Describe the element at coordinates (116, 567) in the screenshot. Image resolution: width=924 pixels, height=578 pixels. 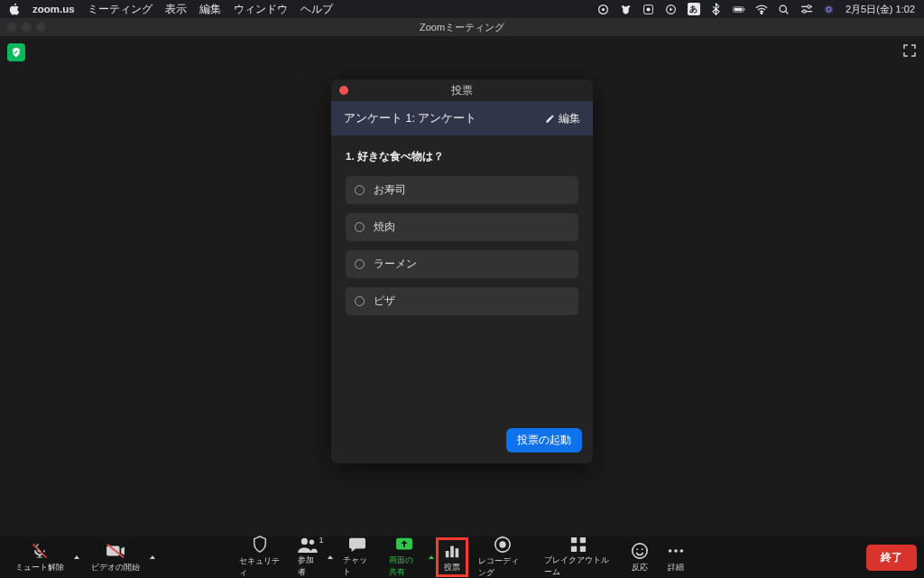
I see `start-video-label: ビデオの開始` at that location.